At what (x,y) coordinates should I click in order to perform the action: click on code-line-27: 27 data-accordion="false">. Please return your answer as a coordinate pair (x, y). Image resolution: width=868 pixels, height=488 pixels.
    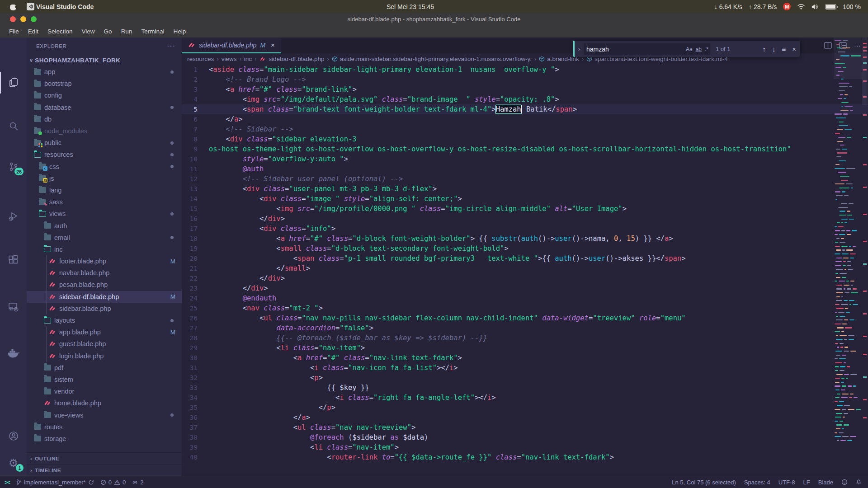
    Looking at the image, I should click on (525, 328).